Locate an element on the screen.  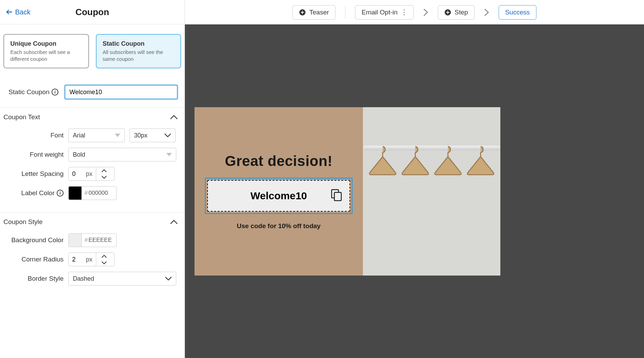
arrow-left-icon is located at coordinates (9, 12).